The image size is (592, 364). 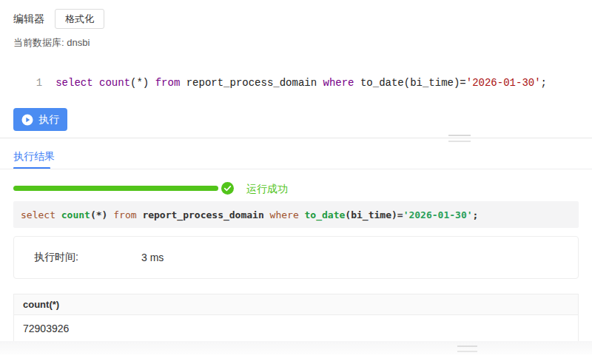 What do you see at coordinates (59, 19) in the screenshot?
I see `topbar: 编辑器 格式化` at bounding box center [59, 19].